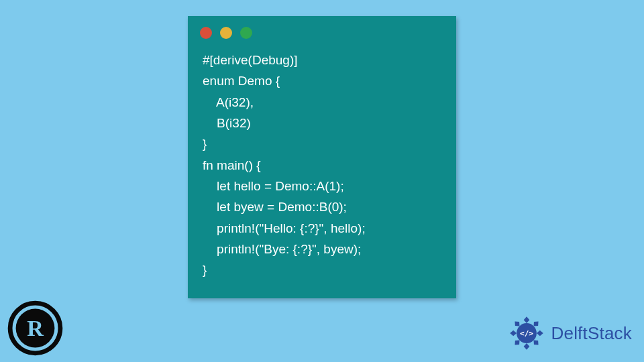  Describe the element at coordinates (226, 33) in the screenshot. I see `minimize-dot-icon` at that location.